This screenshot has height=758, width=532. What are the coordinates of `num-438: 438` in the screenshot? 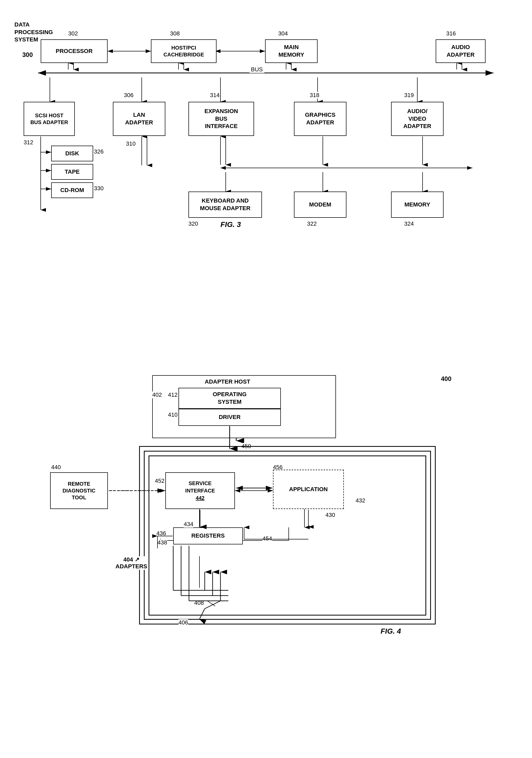 It's located at (162, 543).